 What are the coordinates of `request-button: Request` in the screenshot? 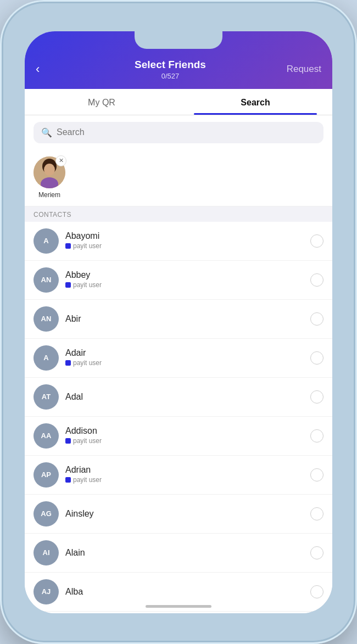 It's located at (302, 69).